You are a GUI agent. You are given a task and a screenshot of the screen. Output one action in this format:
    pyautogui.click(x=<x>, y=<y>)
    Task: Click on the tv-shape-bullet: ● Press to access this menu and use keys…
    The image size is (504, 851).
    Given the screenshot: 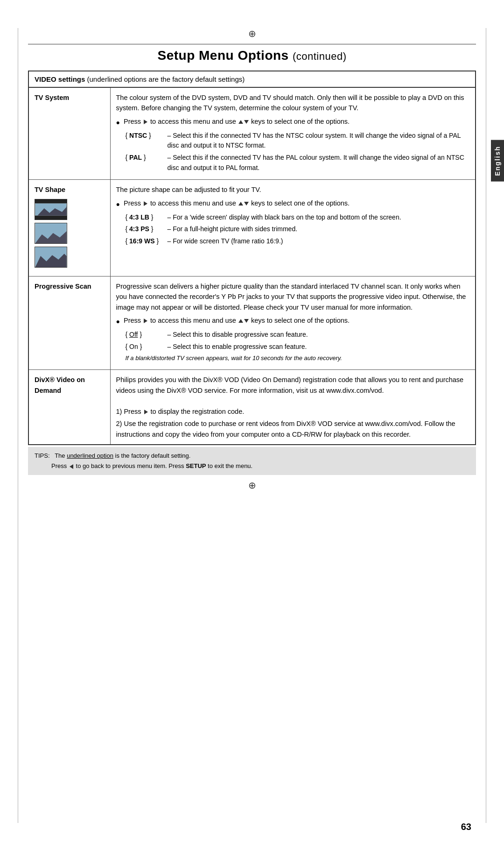 What is the action you would take?
    pyautogui.click(x=293, y=204)
    